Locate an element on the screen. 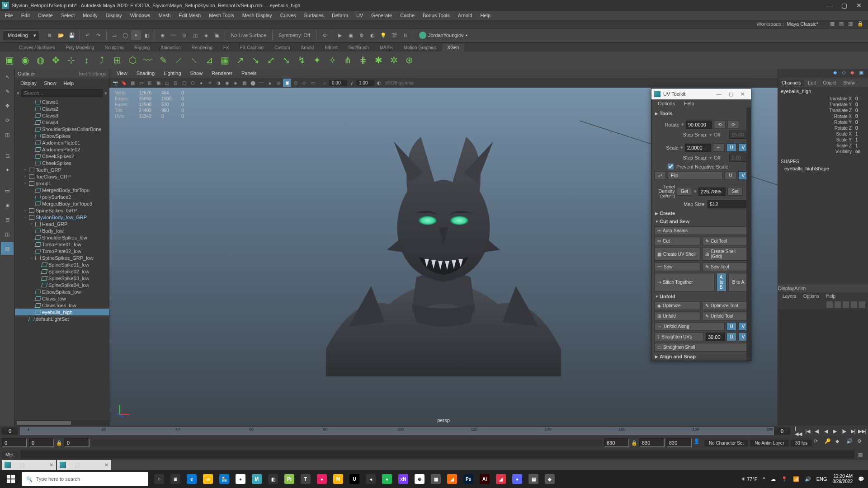 Image resolution: width=868 pixels, height=488 pixels. uvt-cutsew-section: ▼Cut and Sew is located at coordinates (701, 221).